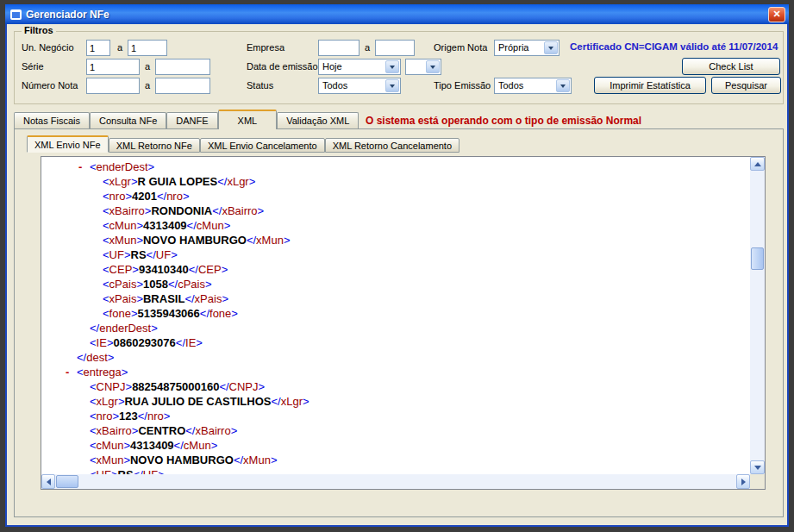 Image resolution: width=794 pixels, height=532 pixels. I want to click on title-bar: Gerenciador NFe ✕, so click(397, 14).